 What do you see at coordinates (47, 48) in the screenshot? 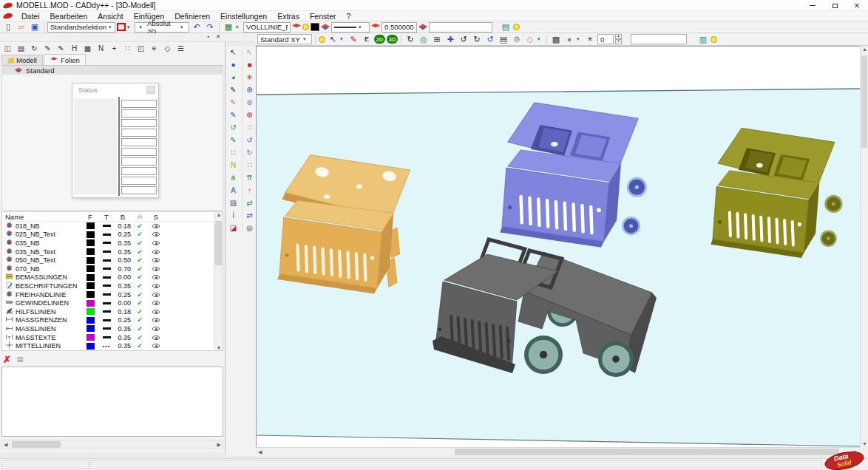
I see `pencil-icon: ✎` at bounding box center [47, 48].